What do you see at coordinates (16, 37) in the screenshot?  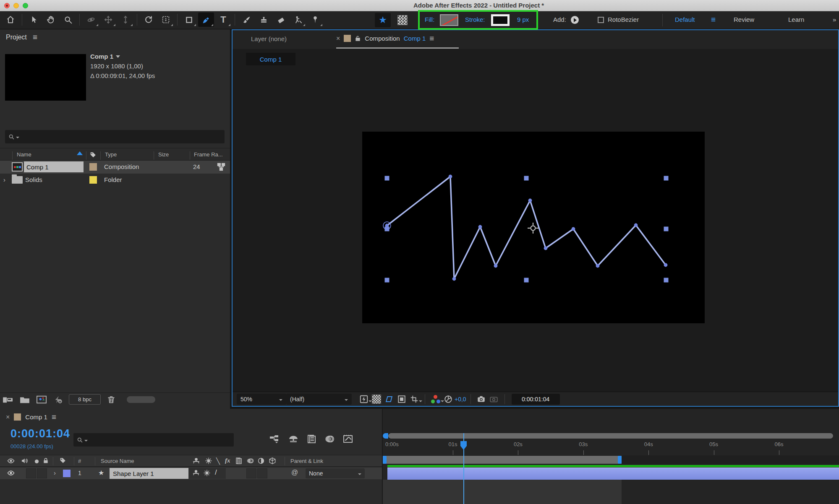 I see `project-panel-title: Project` at bounding box center [16, 37].